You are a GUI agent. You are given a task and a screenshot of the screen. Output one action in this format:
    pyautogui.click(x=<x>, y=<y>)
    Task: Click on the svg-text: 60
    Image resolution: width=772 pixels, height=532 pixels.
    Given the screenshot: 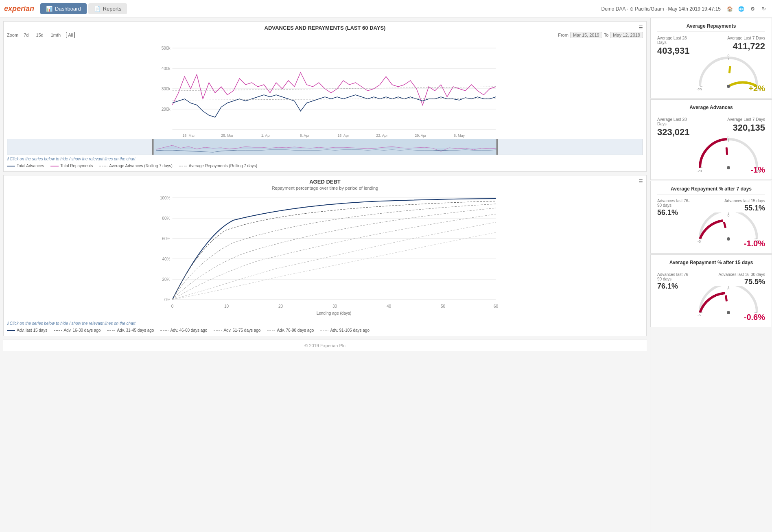 What is the action you would take?
    pyautogui.click(x=496, y=306)
    